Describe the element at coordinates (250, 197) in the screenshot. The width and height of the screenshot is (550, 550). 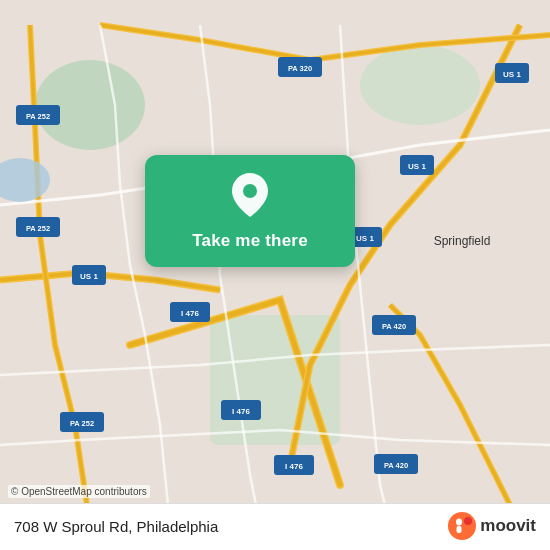
I see `location-pin-icon` at that location.